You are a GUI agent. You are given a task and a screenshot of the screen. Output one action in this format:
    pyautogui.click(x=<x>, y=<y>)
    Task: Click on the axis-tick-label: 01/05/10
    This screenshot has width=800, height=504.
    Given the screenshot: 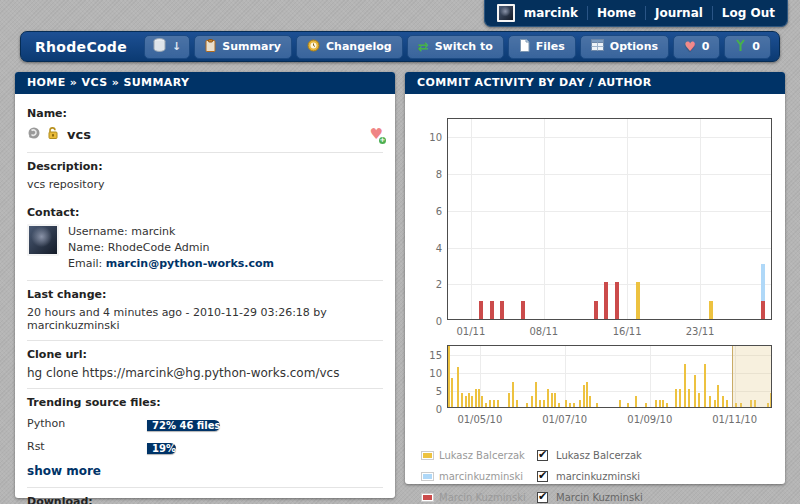 What is the action you would take?
    pyautogui.click(x=480, y=420)
    